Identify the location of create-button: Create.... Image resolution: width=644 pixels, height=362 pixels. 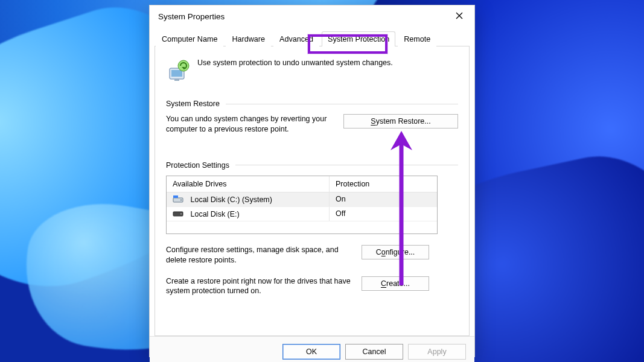
(395, 284).